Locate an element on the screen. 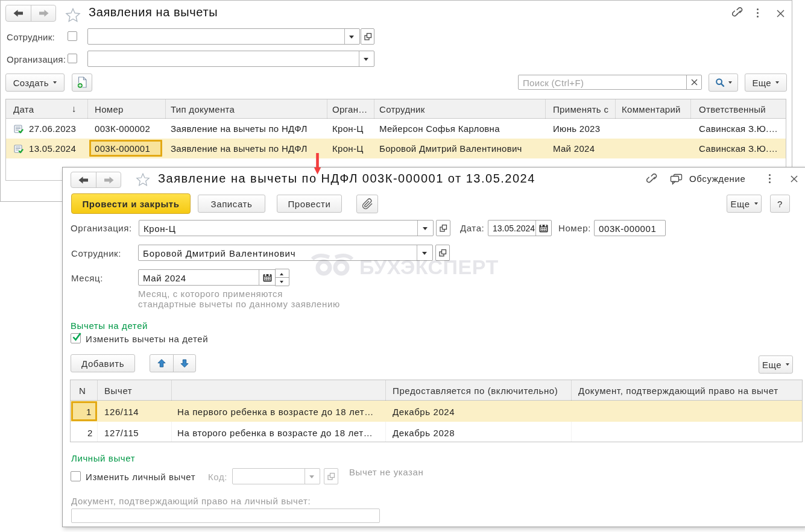 Image resolution: width=805 pixels, height=532 pixels. svg-text: БУХЭКСПЕРТ is located at coordinates (429, 266).